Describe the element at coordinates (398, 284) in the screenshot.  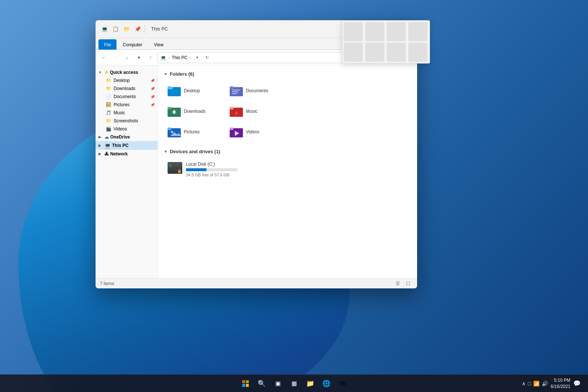
I see `list-view-btn: ☰` at that location.